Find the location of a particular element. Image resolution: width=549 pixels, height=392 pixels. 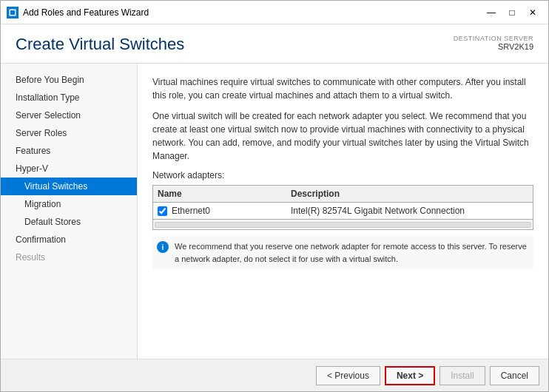

dest-server-label: DESTINATION SERVER is located at coordinates (494, 38).